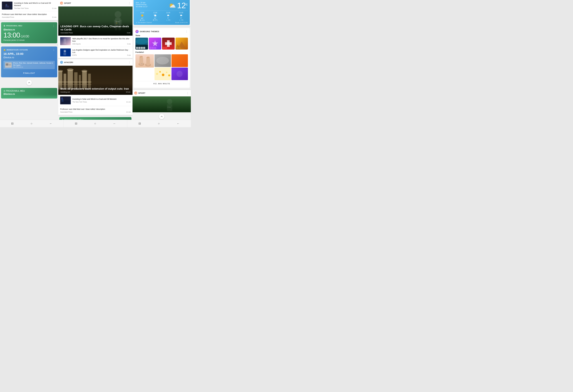  Describe the element at coordinates (29, 50) in the screenshot. I see `card-header: 🔔 MEMENTOURI VIITOARE ⋮` at that location.